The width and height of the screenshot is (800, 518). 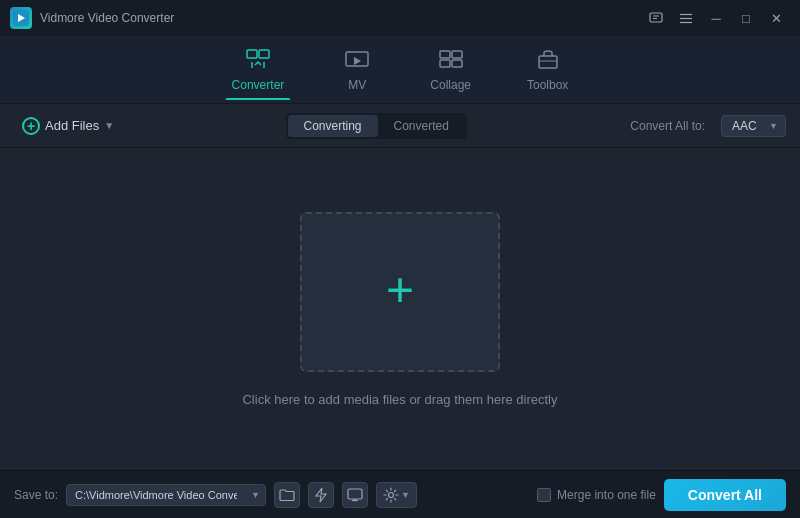 I want to click on toolbar: + Add Files ▼ Converting Converted Conve…, so click(x=400, y=126).